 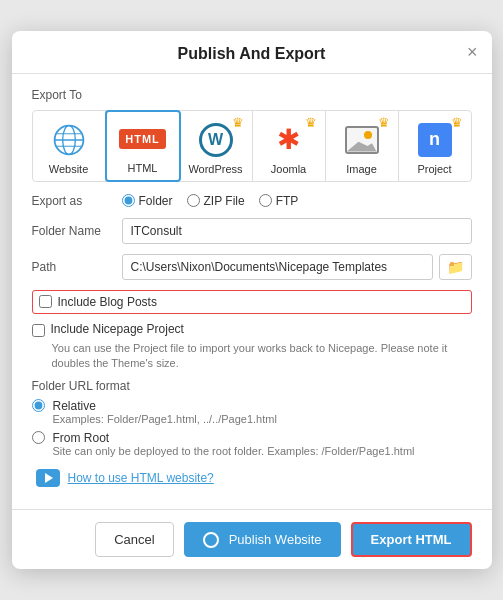 What do you see at coordinates (77, 267) in the screenshot?
I see `path-label: Path` at bounding box center [77, 267].